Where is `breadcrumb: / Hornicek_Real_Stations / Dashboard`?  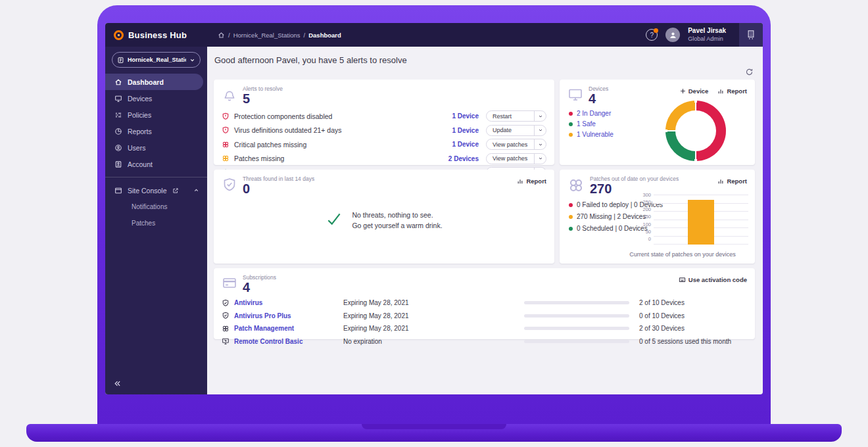 breadcrumb: / Hornicek_Real_Stations / Dashboard is located at coordinates (426, 35).